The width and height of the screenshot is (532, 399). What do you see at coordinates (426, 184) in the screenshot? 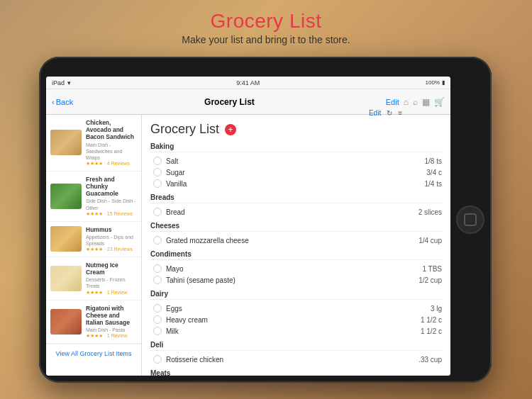
I see `grocery-item-qty: 1/4 ts` at bounding box center [426, 184].